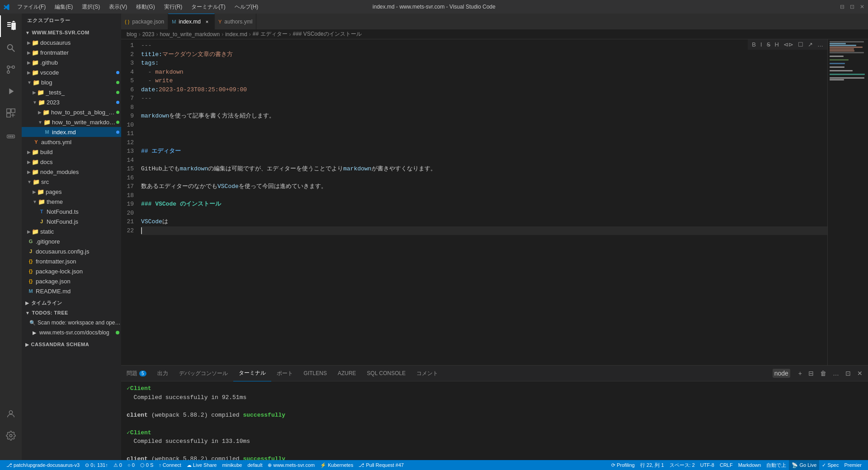 Image resolution: width=868 pixels, height=470 pixels. Describe the element at coordinates (777, 44) in the screenshot. I see `toolbar-heading: H` at that location.